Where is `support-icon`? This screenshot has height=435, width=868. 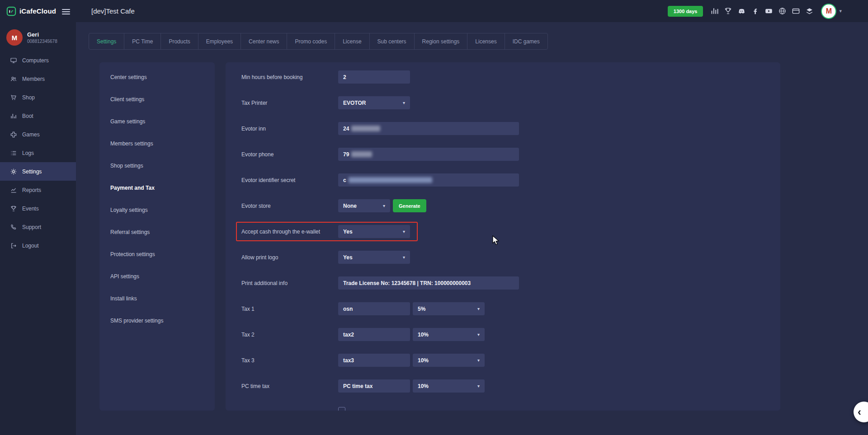 support-icon is located at coordinates (14, 227).